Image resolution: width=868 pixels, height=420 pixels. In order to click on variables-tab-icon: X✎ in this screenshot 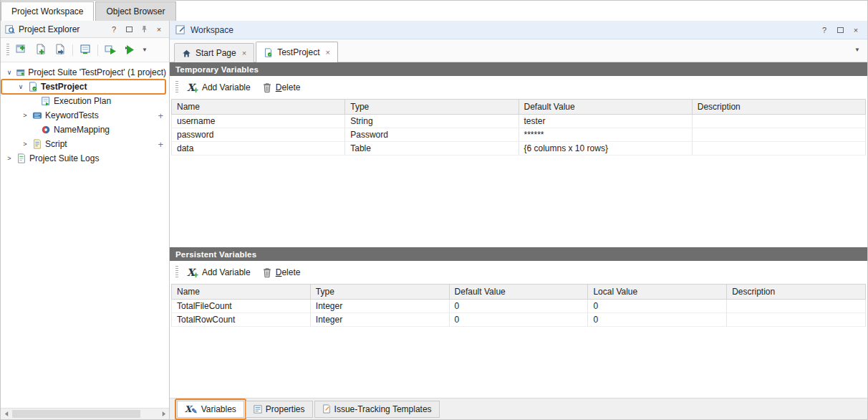, I will do `click(191, 409)`.